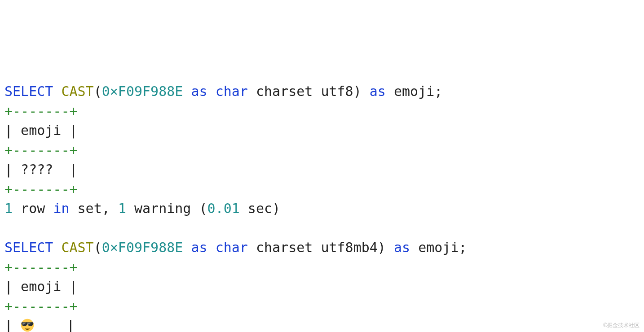 This screenshot has width=644, height=332. What do you see at coordinates (40, 325) in the screenshot?
I see `table-value-row: | |` at bounding box center [40, 325].